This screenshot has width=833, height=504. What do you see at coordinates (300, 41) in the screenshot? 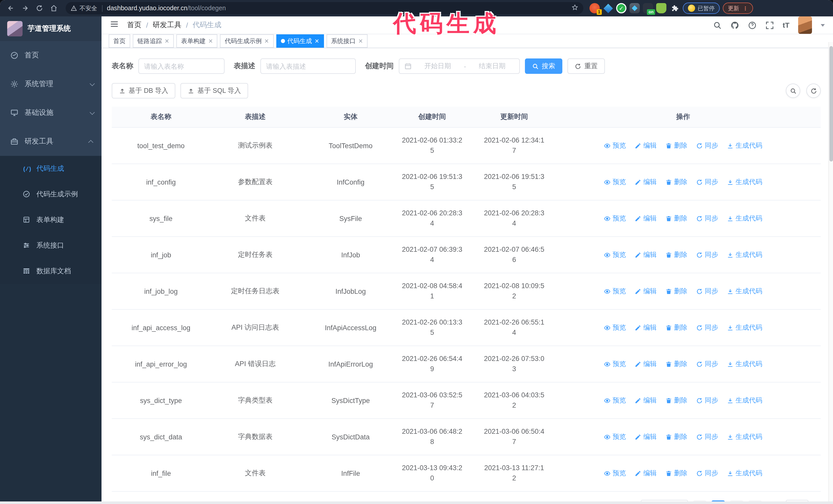
I see `tab-codegen: 代码生成✕` at bounding box center [300, 41].